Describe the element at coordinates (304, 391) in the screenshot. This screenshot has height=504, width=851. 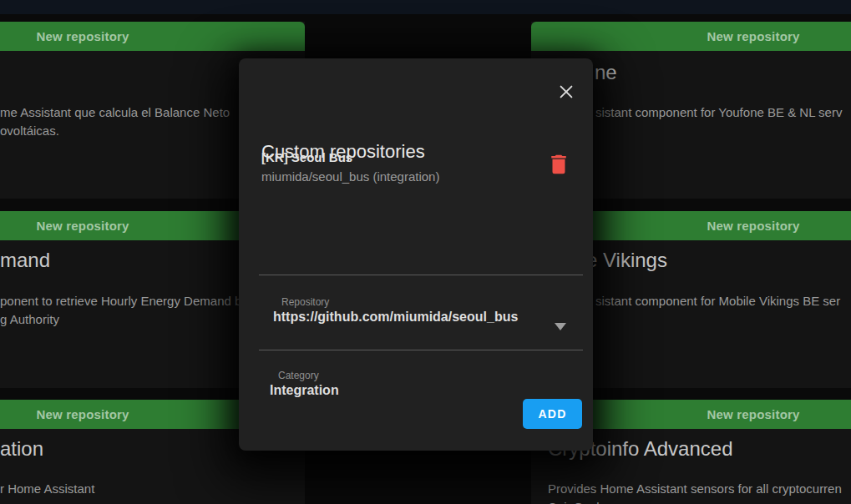
I see `category-select: Integration` at that location.